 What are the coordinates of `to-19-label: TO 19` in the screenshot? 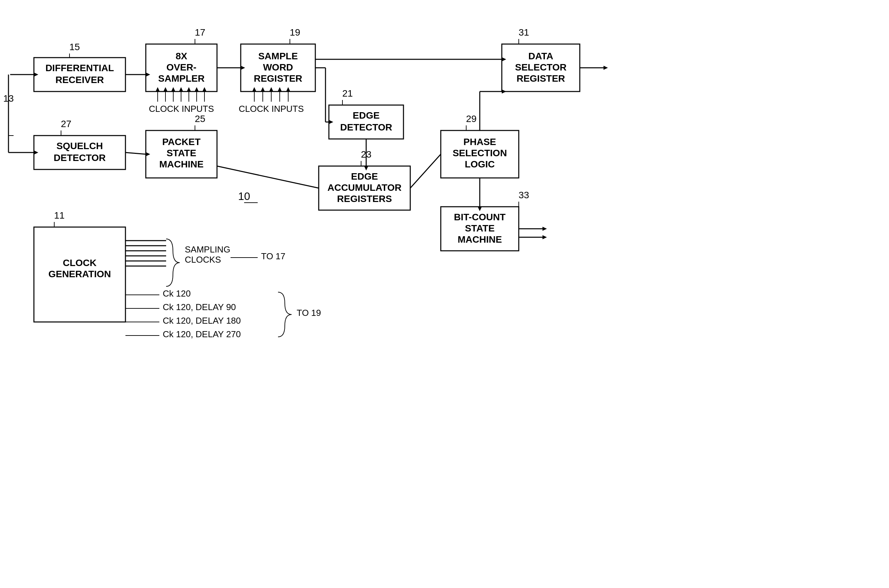 It's located at (309, 313).